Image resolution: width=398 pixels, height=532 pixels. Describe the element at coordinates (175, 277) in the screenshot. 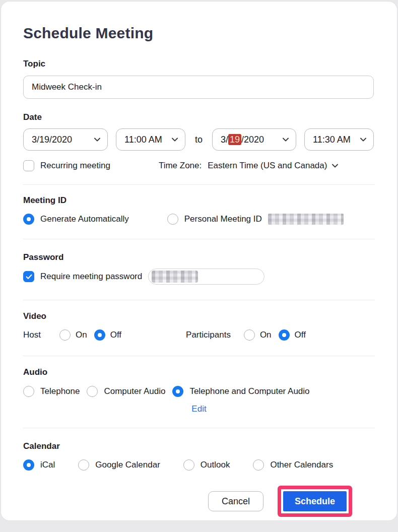

I see `redacted-password` at that location.